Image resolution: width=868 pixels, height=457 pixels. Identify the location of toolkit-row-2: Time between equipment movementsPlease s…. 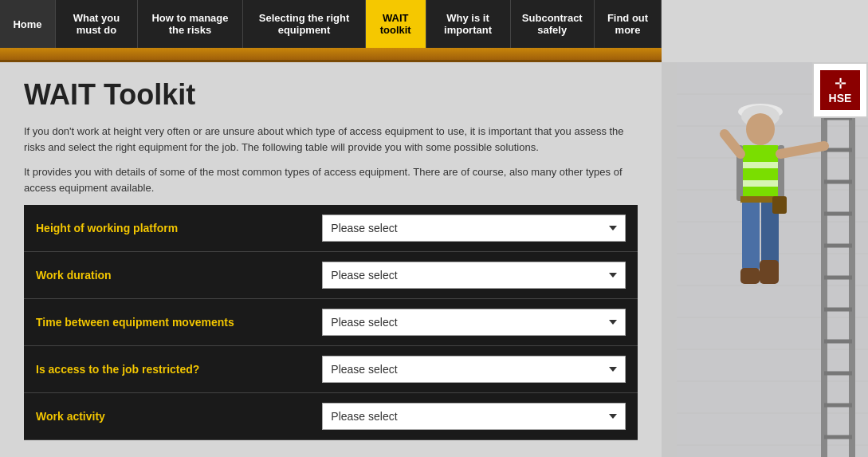
(331, 322).